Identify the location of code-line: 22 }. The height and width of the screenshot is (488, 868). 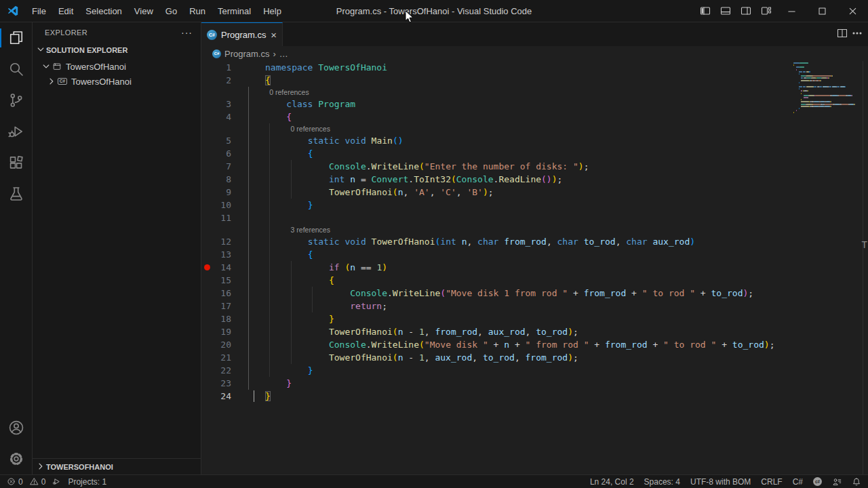
(534, 370).